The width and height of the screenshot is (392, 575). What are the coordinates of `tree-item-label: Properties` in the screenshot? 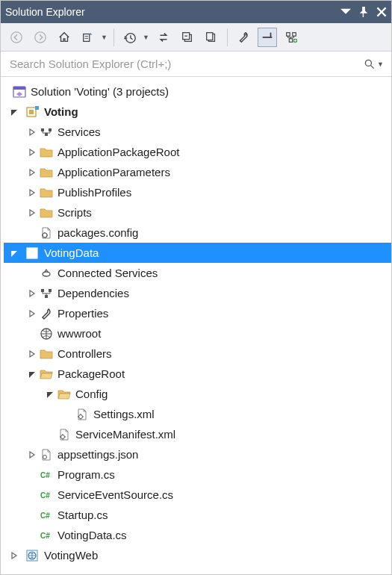 It's located at (83, 314).